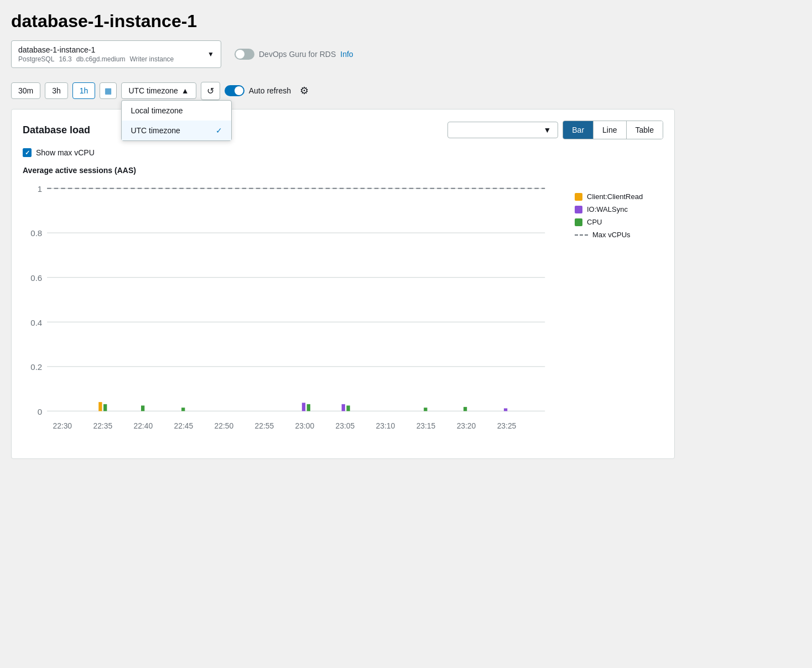  Describe the element at coordinates (157, 111) in the screenshot. I see `local-timezone-label: Local timezone` at that location.